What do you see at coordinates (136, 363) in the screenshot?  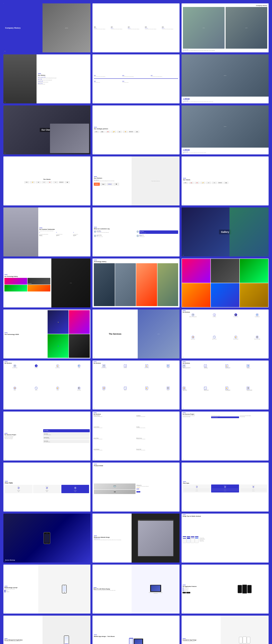 I see `slide-23-title: Our Services` at bounding box center [136, 363].